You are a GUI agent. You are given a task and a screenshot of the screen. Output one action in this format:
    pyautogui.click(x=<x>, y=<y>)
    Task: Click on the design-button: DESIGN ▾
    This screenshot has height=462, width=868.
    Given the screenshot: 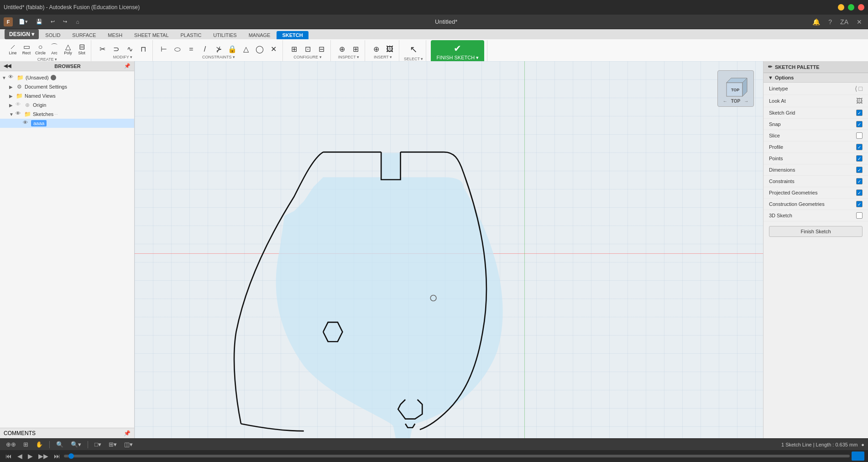 What is the action you would take?
    pyautogui.click(x=22, y=34)
    